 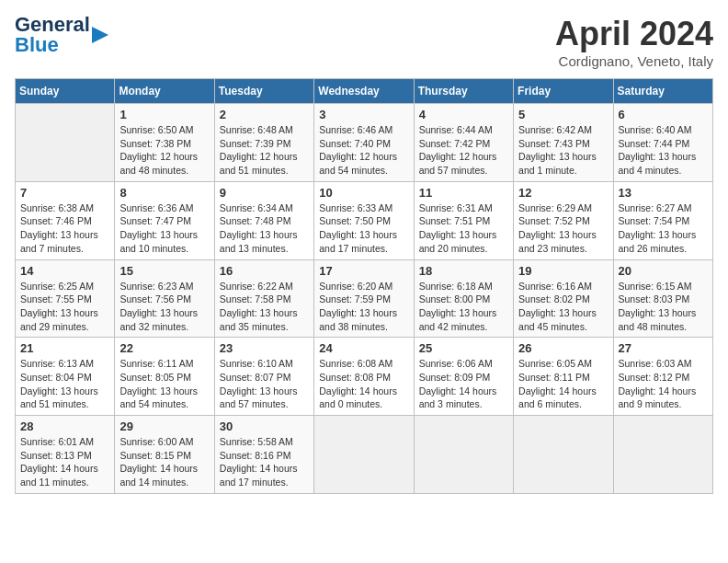 I want to click on calendar-cell: 4Sunrise: 6:44 AMSunset: 7:42 PMDaylight…, so click(x=463, y=144).